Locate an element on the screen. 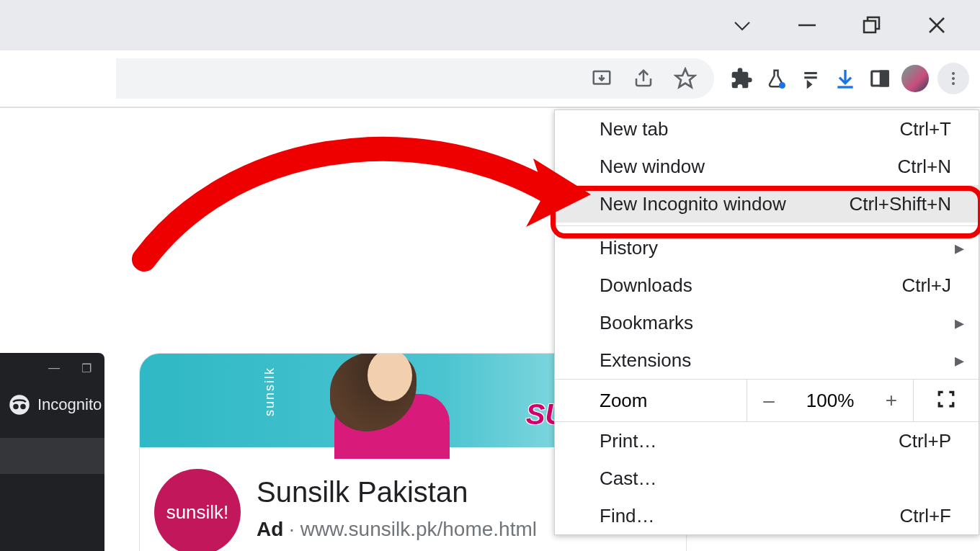  incognito-toolbar is located at coordinates (52, 456).